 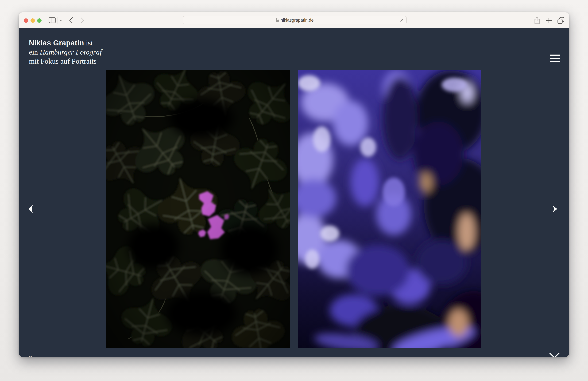 What do you see at coordinates (36, 356) in the screenshot?
I see `gallery-counter: 2 / 11` at bounding box center [36, 356].